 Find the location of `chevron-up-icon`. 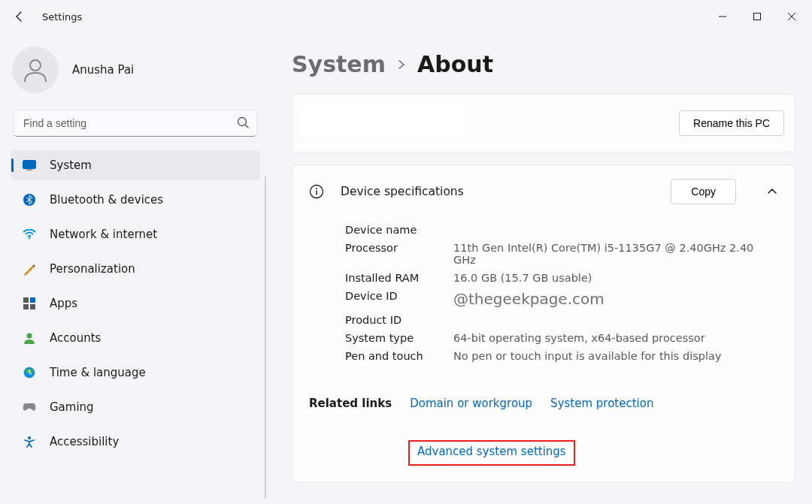

chevron-up-icon is located at coordinates (772, 192).